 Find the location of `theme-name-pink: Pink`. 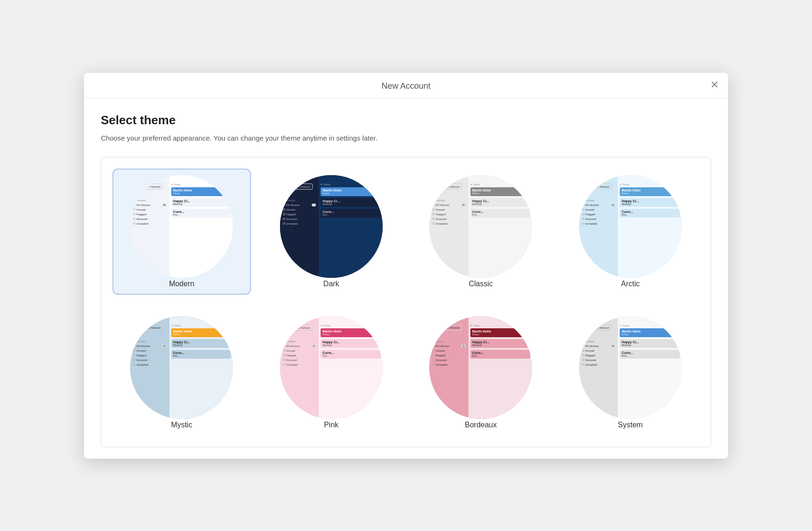

theme-name-pink: Pink is located at coordinates (331, 425).